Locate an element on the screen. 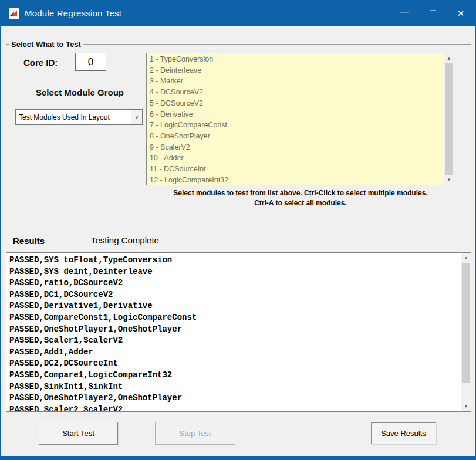  close-icon: ✕ is located at coordinates (461, 13).